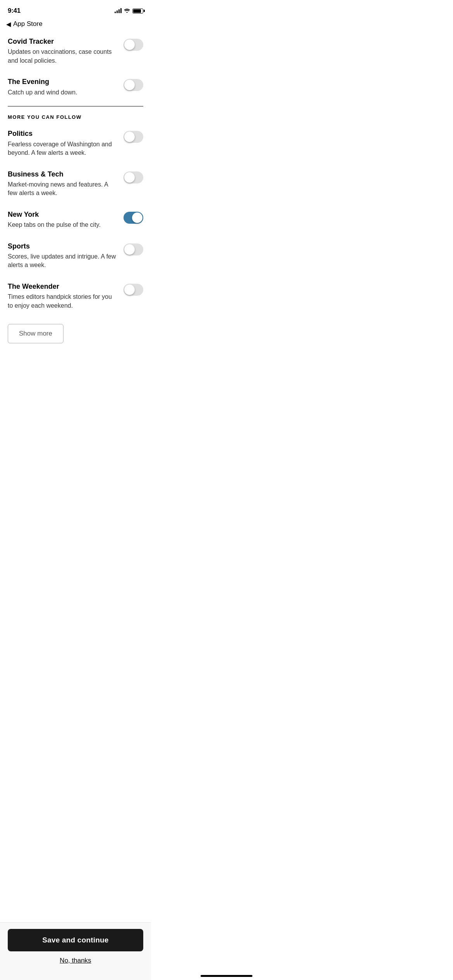  What do you see at coordinates (66, 184) in the screenshot?
I see `item-text-business-tech: Business & Tech Market-moving news and f…` at bounding box center [66, 184].